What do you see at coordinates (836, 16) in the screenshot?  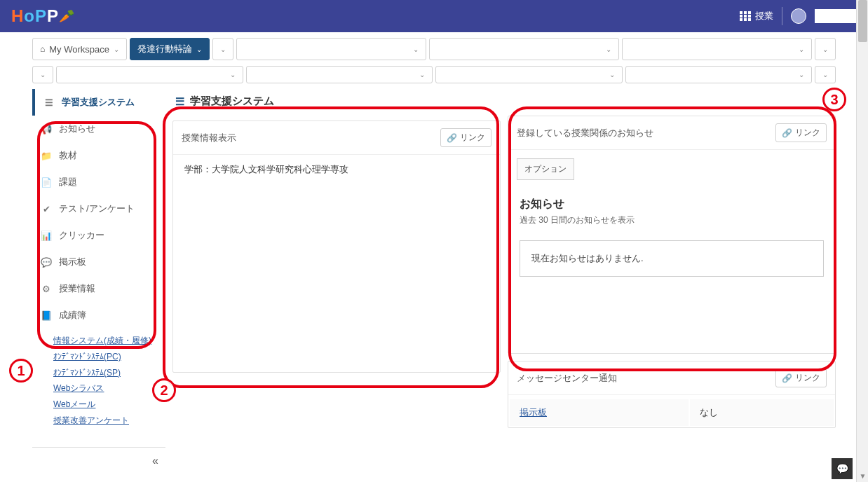 I see `user-name-box` at bounding box center [836, 16].